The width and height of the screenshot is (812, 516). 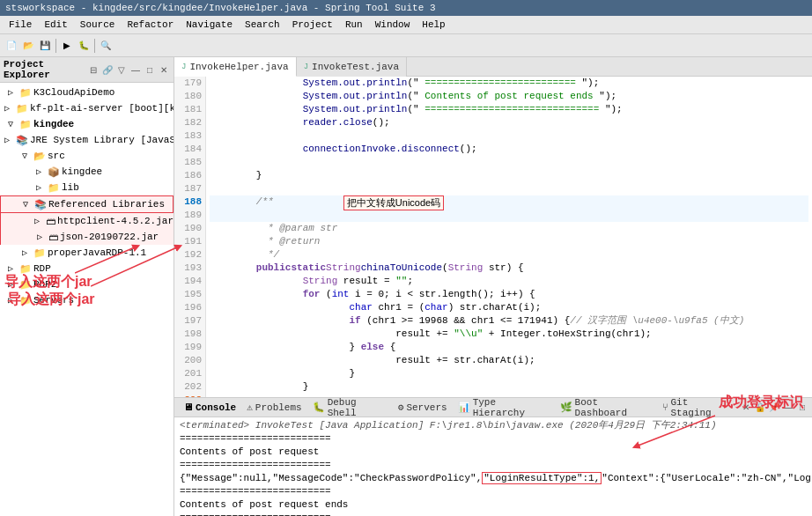 What do you see at coordinates (86, 284) in the screenshot?
I see `tree-item-rdp2: ▷ 📁 RDP2` at bounding box center [86, 284].